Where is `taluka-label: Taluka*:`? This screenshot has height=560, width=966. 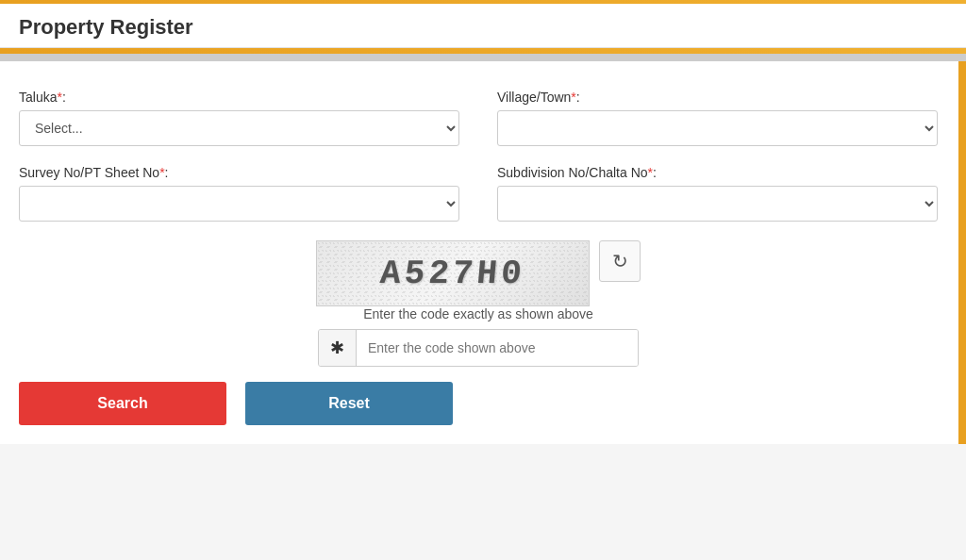
taluka-label: Taluka*: is located at coordinates (240, 97).